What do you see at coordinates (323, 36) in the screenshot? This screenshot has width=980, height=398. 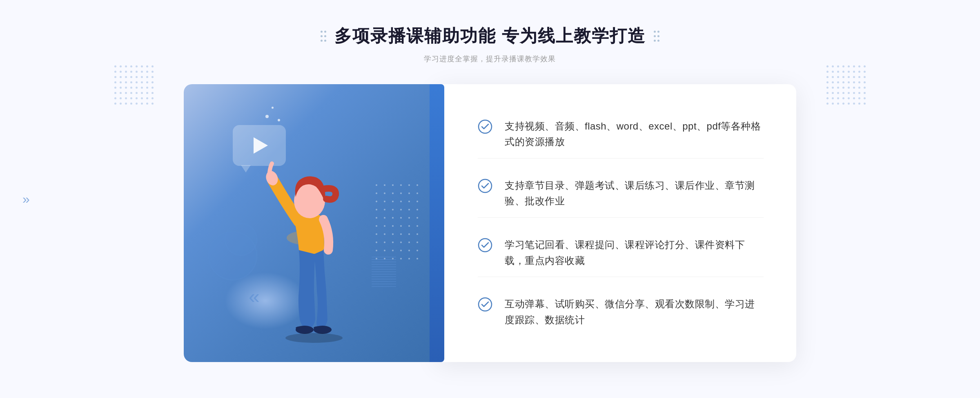 I see `left-colon-decorator` at bounding box center [323, 36].